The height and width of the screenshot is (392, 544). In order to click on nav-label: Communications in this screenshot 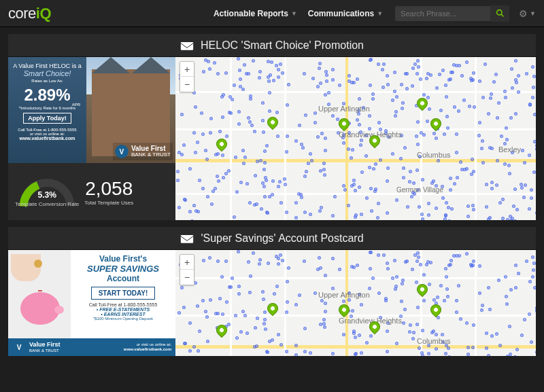, I will do `click(341, 14)`.